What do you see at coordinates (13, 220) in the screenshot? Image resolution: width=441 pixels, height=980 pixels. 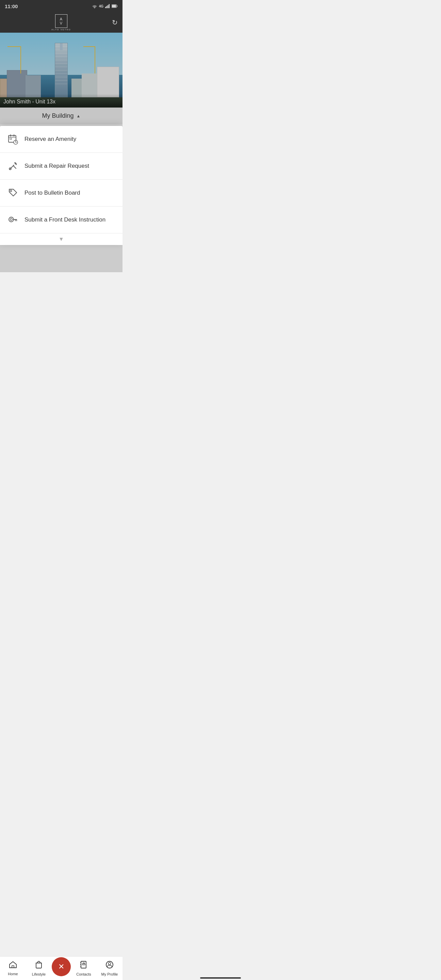 I see `key-icon` at bounding box center [13, 220].